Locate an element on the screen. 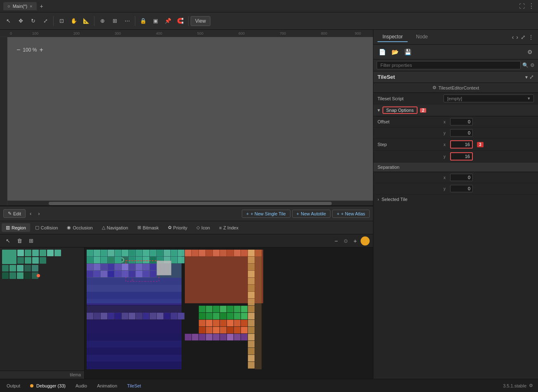 This screenshot has height=392, width=538. ts-select-tool: ↖ is located at coordinates (8, 241).